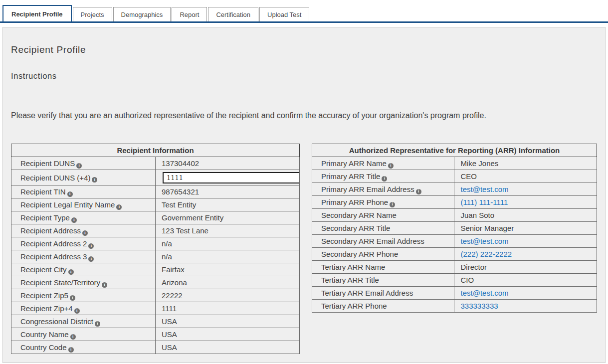 The height and width of the screenshot is (364, 608). I want to click on row-value: Fairfax, so click(227, 270).